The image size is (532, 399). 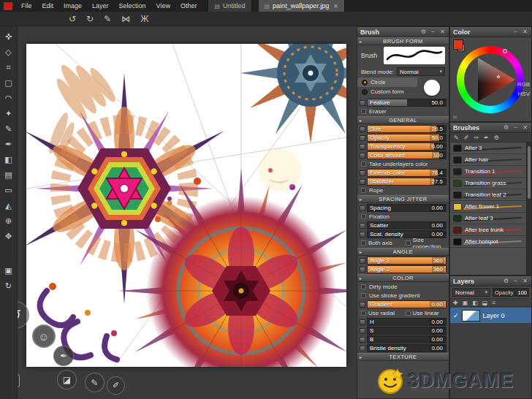 What do you see at coordinates (456, 137) in the screenshot?
I see `brush-category-icon: ✎` at bounding box center [456, 137].